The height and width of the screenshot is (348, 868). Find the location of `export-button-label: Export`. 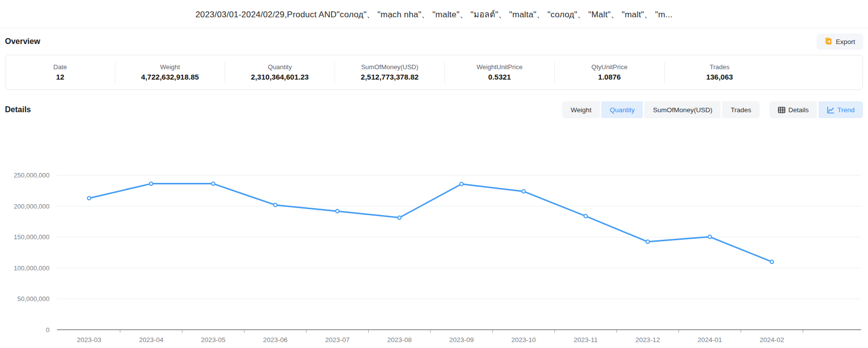

export-button-label: Export is located at coordinates (845, 42).